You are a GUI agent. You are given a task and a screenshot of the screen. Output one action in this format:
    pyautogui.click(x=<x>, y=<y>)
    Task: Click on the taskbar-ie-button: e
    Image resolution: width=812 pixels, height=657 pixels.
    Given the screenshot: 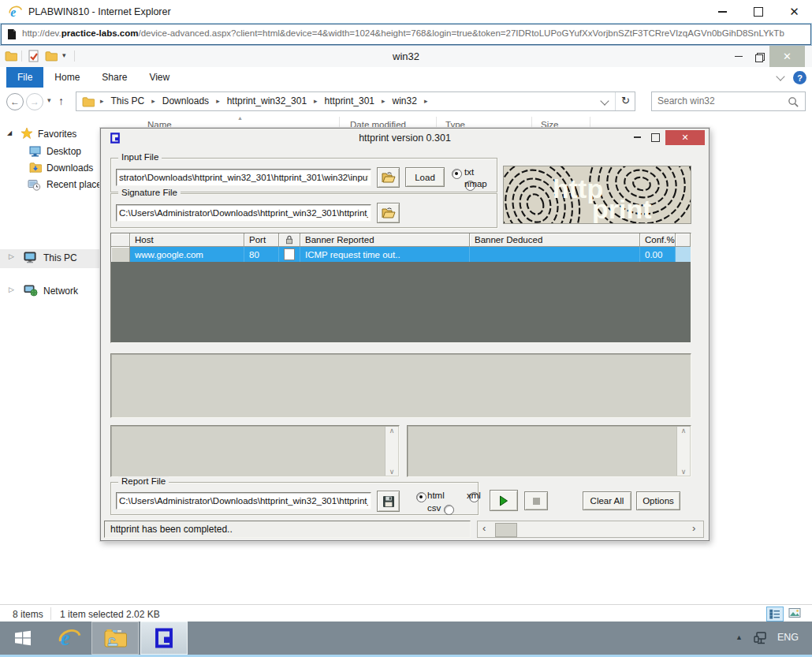 What is the action you would take?
    pyautogui.click(x=69, y=638)
    